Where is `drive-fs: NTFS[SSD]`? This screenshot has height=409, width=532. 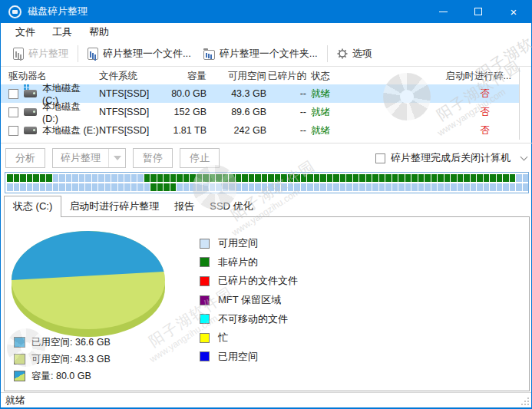 drive-fs: NTFS[SSD] is located at coordinates (127, 112).